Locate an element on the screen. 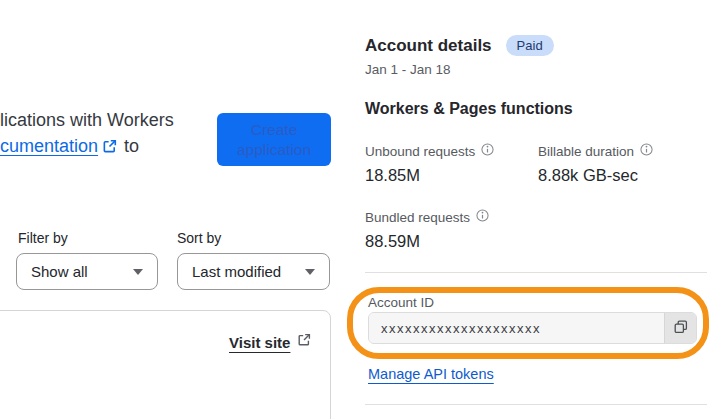 This screenshot has width=718, height=419. intro-text-line1: lications with Workers is located at coordinates (87, 120).